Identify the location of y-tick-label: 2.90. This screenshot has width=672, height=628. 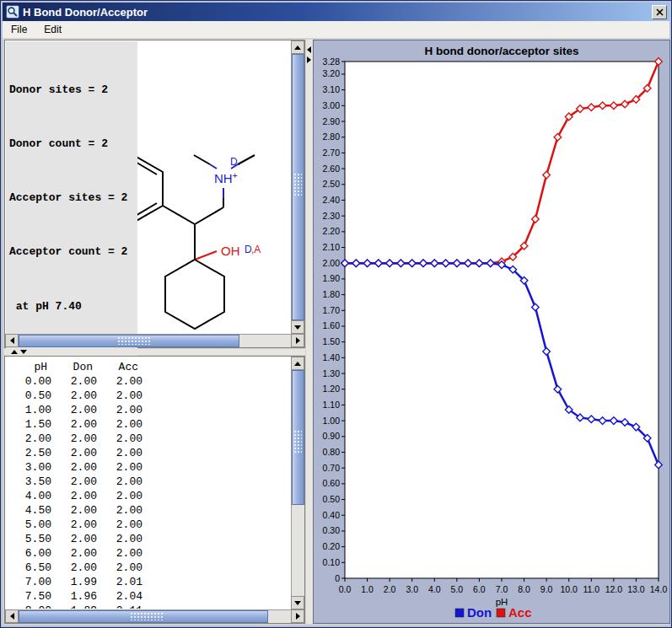
(332, 121).